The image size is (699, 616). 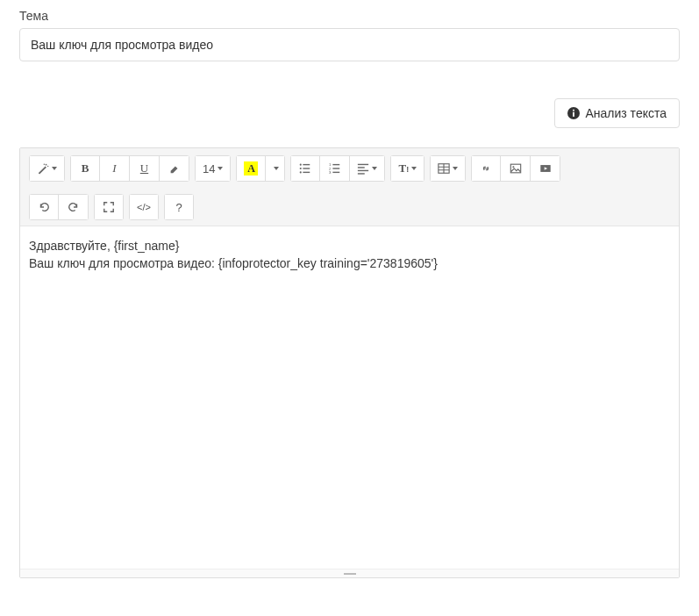 I want to click on resize-handle, so click(x=349, y=573).